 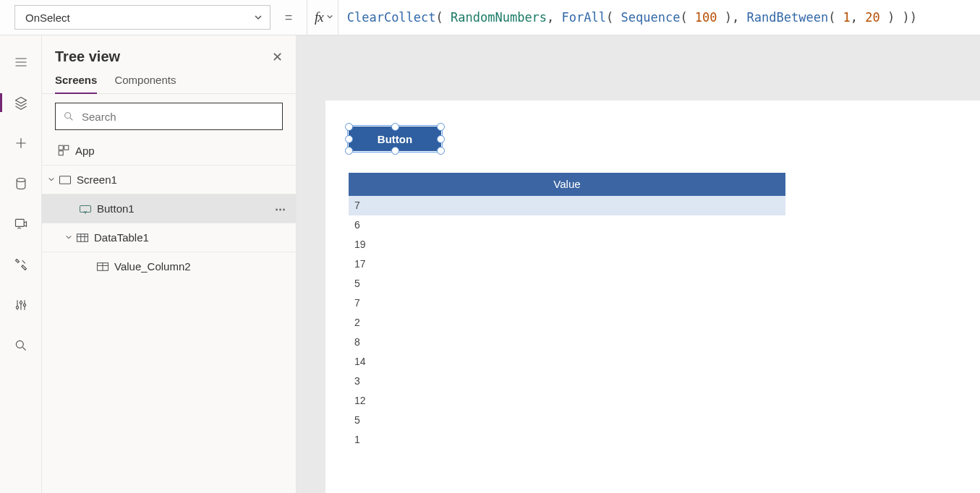 What do you see at coordinates (145, 81) in the screenshot?
I see `tab-components: Components` at bounding box center [145, 81].